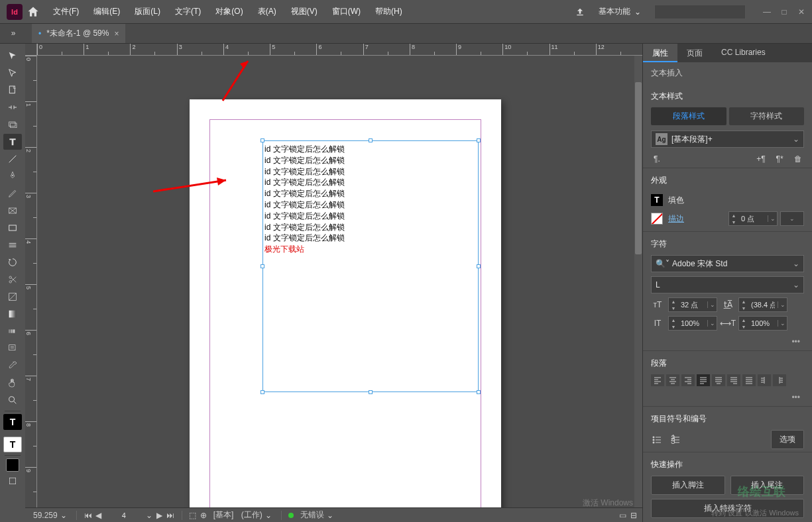 The width and height of the screenshot is (812, 522). I want to click on selection-tool, so click(13, 56).